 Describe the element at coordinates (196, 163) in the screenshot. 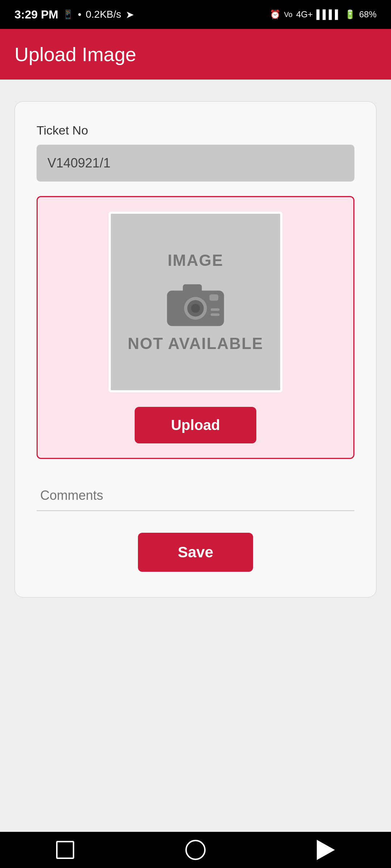

I see `ticket-no-input` at that location.